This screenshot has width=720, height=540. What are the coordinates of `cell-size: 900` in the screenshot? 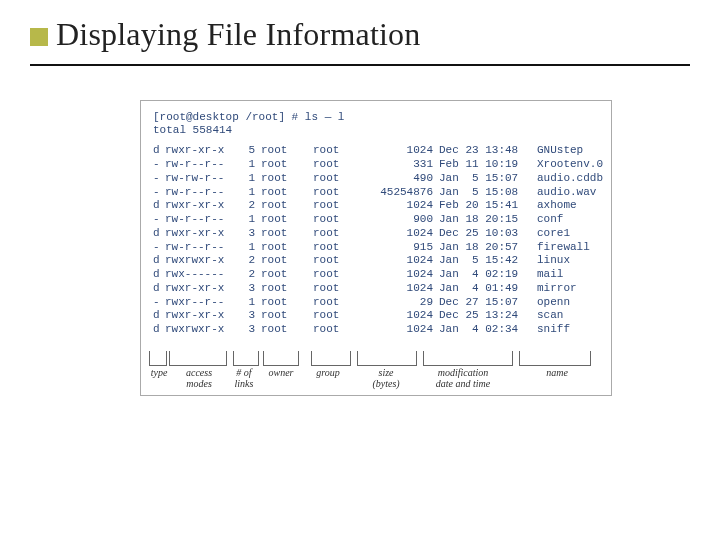 It's located at (400, 220).